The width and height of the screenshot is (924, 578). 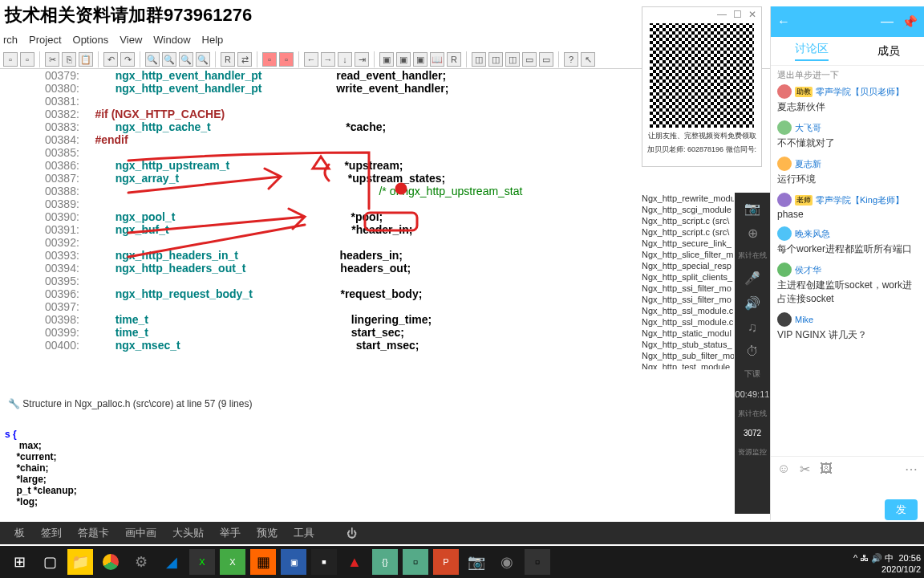 I want to click on tree-item: Ngx_http_special_resp, so click(x=688, y=266).